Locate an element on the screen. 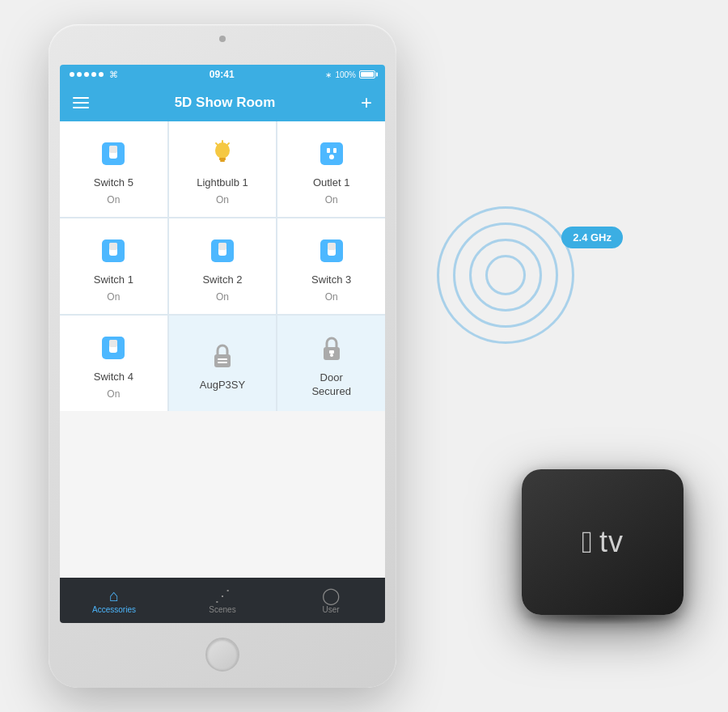 This screenshot has width=728, height=712. switch1-status: On is located at coordinates (113, 297).